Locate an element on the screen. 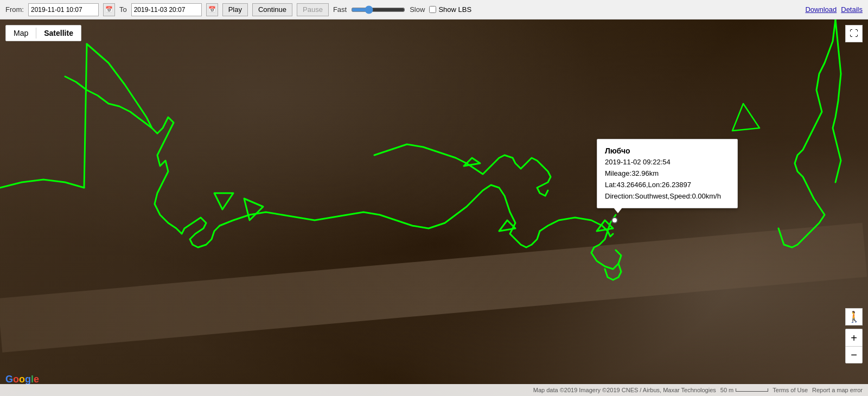 This screenshot has width=868, height=396. scale-label: 50 m is located at coordinates (727, 390).